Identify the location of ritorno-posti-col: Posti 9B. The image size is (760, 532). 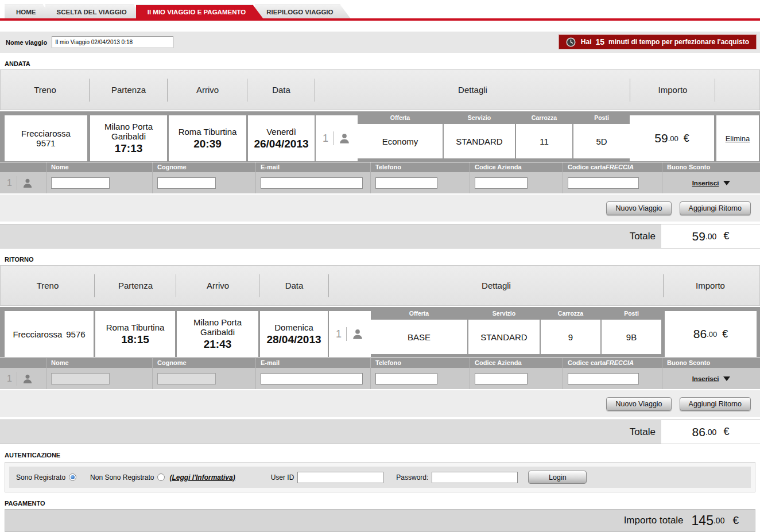
(631, 332).